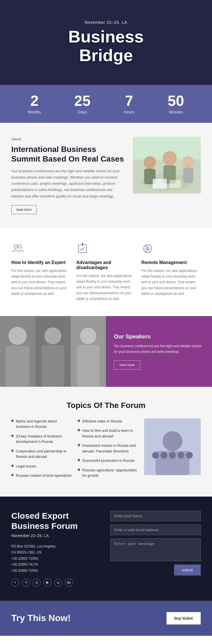 The width and height of the screenshot is (212, 644). Describe the element at coordinates (108, 448) in the screenshot. I see `topic-item: Investment market in Russia and abroad. …` at that location.